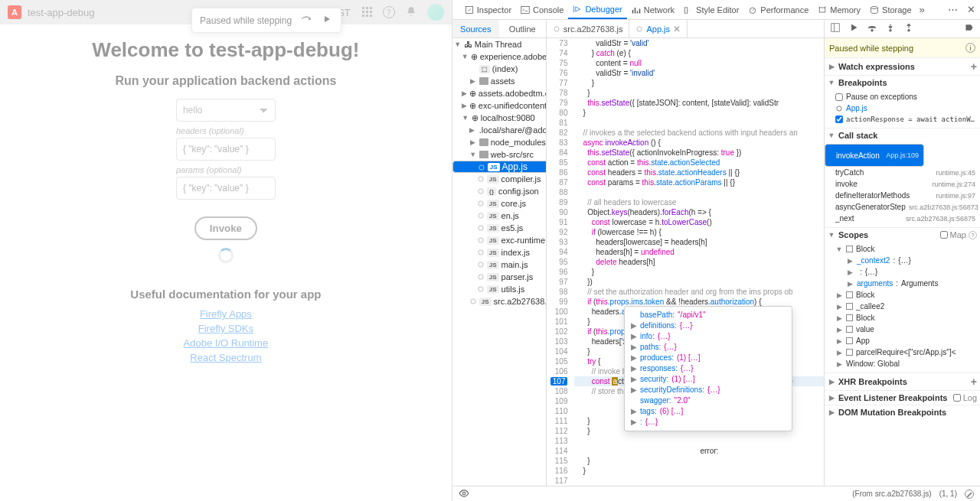 This screenshot has width=980, height=501. Describe the element at coordinates (902, 66) in the screenshot. I see `section-watch: ▶Watch expressions+` at that location.